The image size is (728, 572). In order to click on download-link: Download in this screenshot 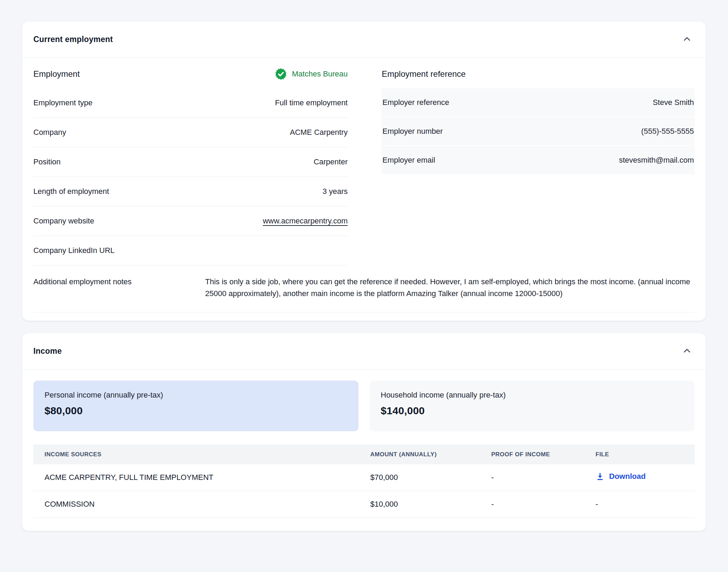, I will do `click(621, 476)`.